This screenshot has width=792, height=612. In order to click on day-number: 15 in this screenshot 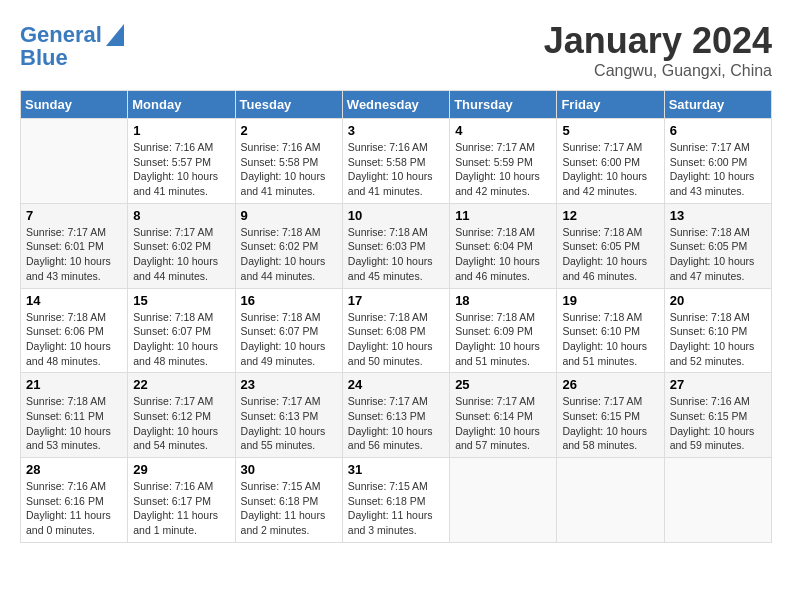, I will do `click(181, 300)`.